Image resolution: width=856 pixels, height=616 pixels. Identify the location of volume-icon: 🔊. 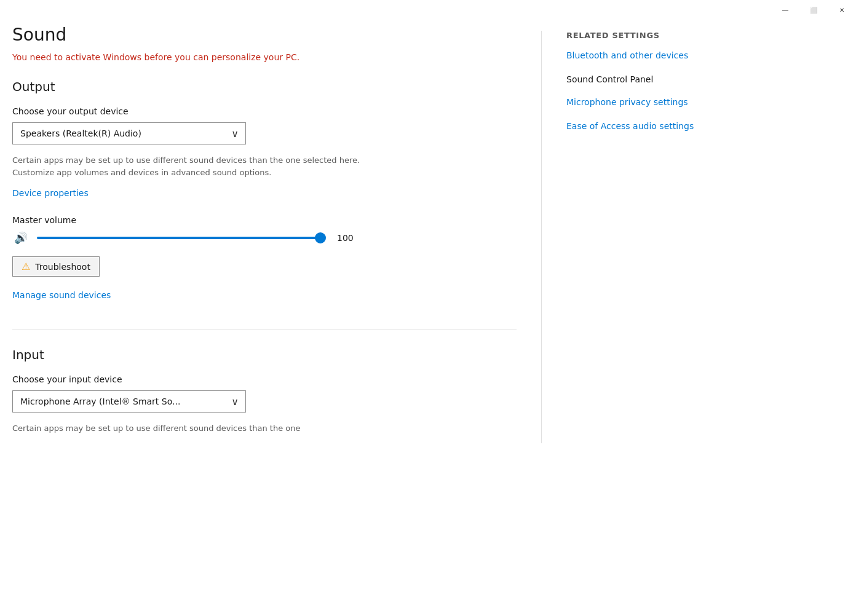
(21, 237).